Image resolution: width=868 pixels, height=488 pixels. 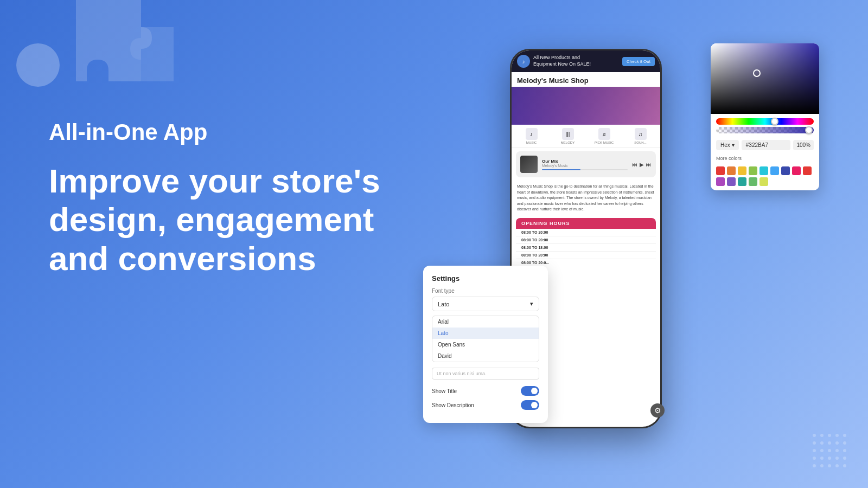 I want to click on hero-image, so click(x=586, y=106).